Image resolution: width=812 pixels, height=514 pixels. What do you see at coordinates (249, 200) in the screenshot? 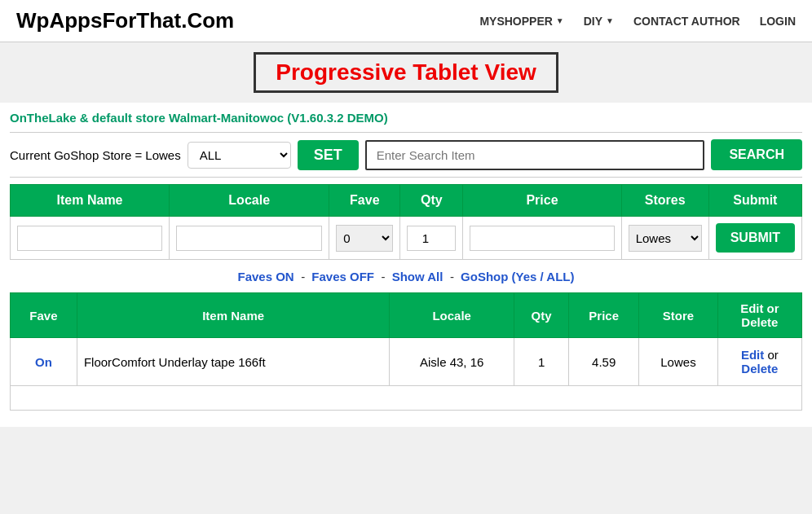
I see `col-header-locale: Locale` at bounding box center [249, 200].